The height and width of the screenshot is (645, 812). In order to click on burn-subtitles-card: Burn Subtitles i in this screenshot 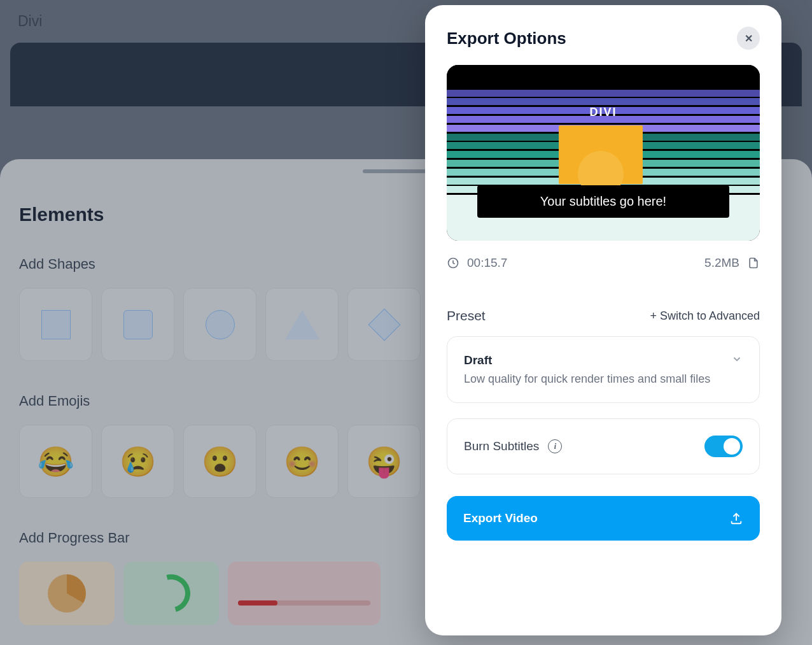, I will do `click(603, 446)`.